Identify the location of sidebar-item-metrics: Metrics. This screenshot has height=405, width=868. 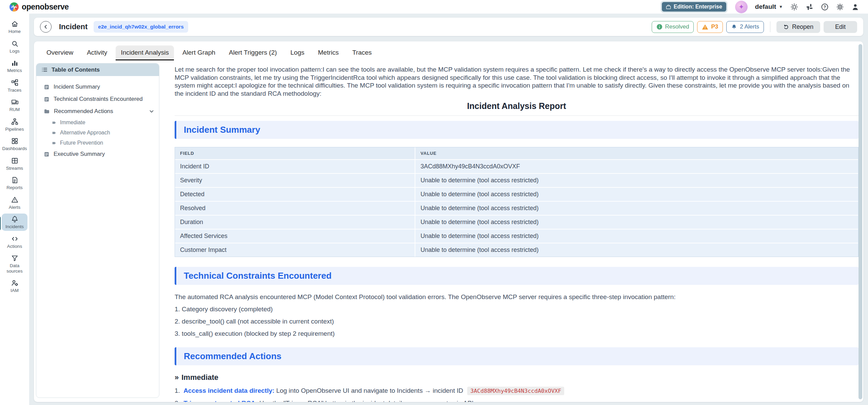
(15, 66).